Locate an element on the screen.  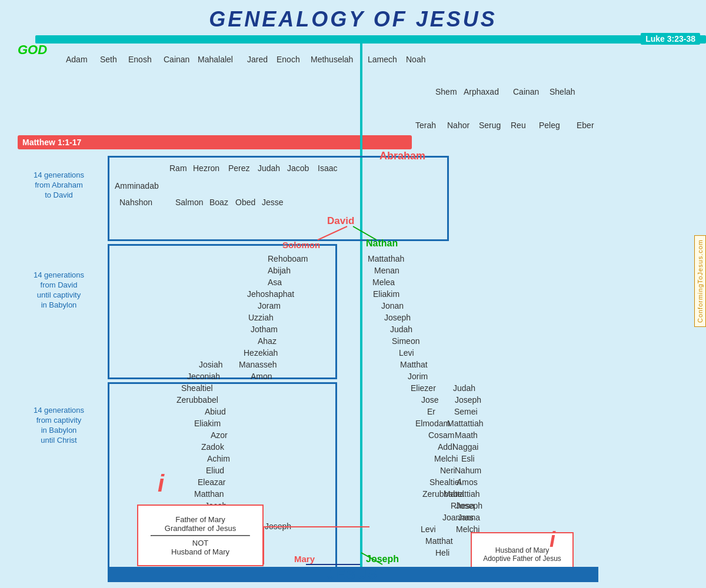
name-adam: Adam is located at coordinates (76, 59).